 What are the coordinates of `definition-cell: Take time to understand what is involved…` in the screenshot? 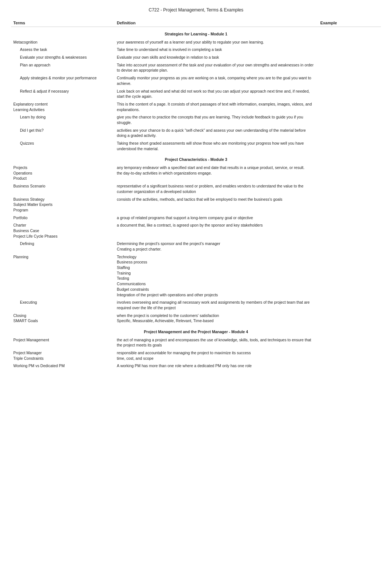 It's located at (216, 49).